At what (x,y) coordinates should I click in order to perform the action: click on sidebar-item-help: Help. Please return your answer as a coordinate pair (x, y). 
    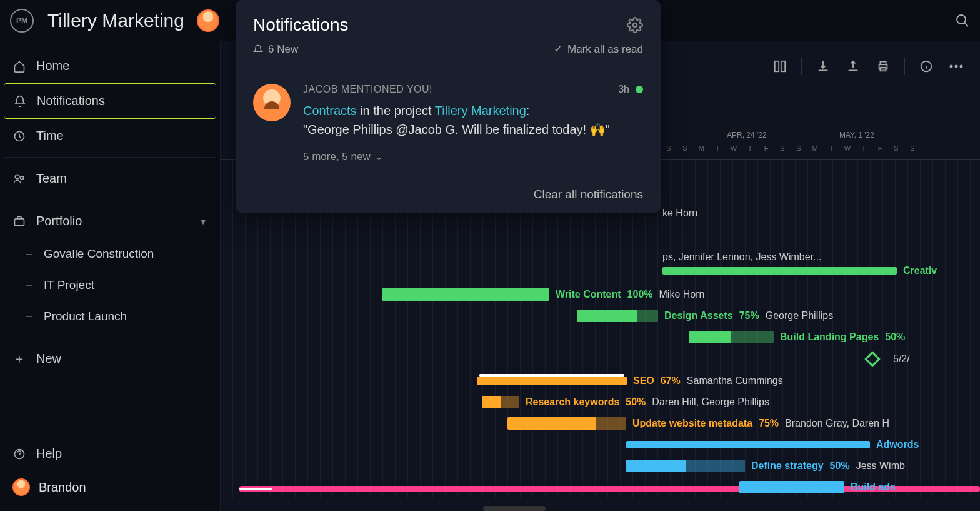
    Looking at the image, I should click on (110, 454).